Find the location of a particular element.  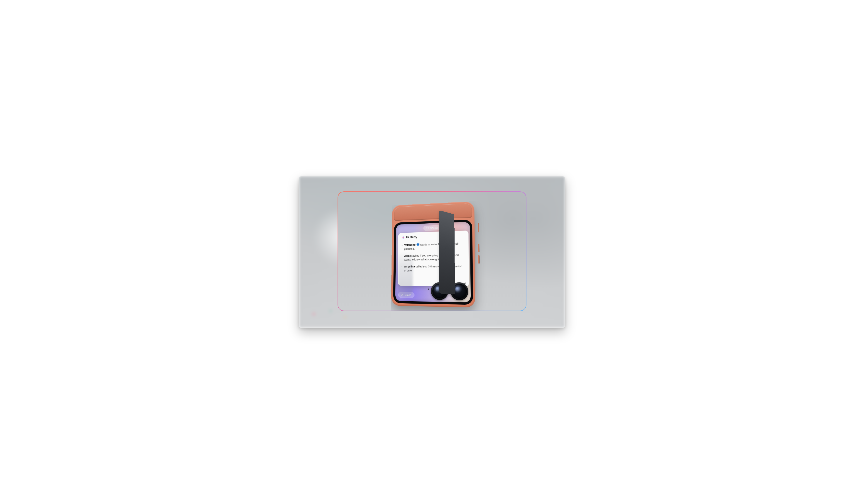

contact-name: Alexis is located at coordinates (408, 256).